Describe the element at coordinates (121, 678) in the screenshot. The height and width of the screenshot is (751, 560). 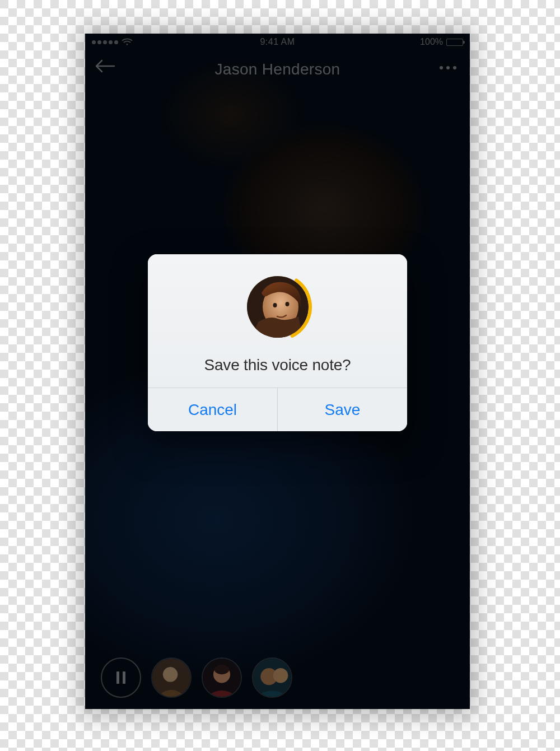
I see `pause-icon` at that location.